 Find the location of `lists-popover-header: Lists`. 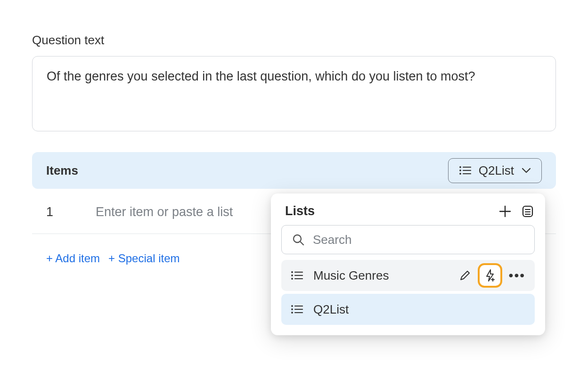

lists-popover-header: Lists is located at coordinates (408, 211).